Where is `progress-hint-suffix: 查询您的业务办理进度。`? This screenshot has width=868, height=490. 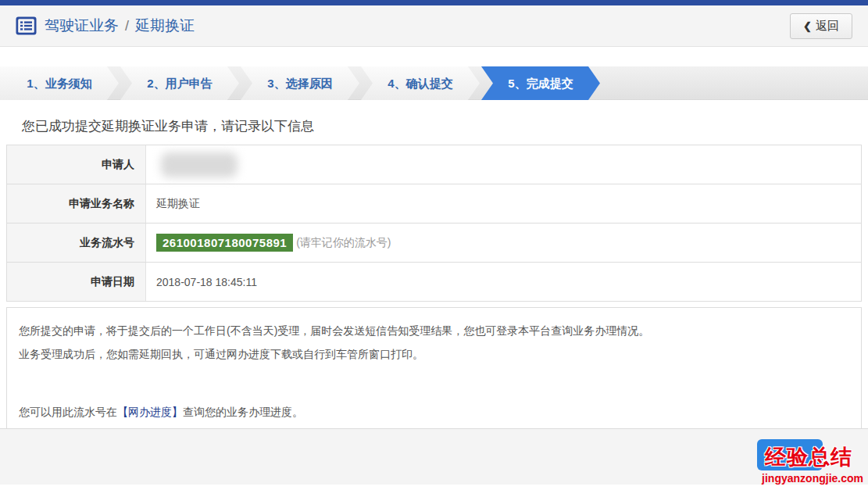 progress-hint-suffix: 查询您的业务办理进度。 is located at coordinates (243, 412).